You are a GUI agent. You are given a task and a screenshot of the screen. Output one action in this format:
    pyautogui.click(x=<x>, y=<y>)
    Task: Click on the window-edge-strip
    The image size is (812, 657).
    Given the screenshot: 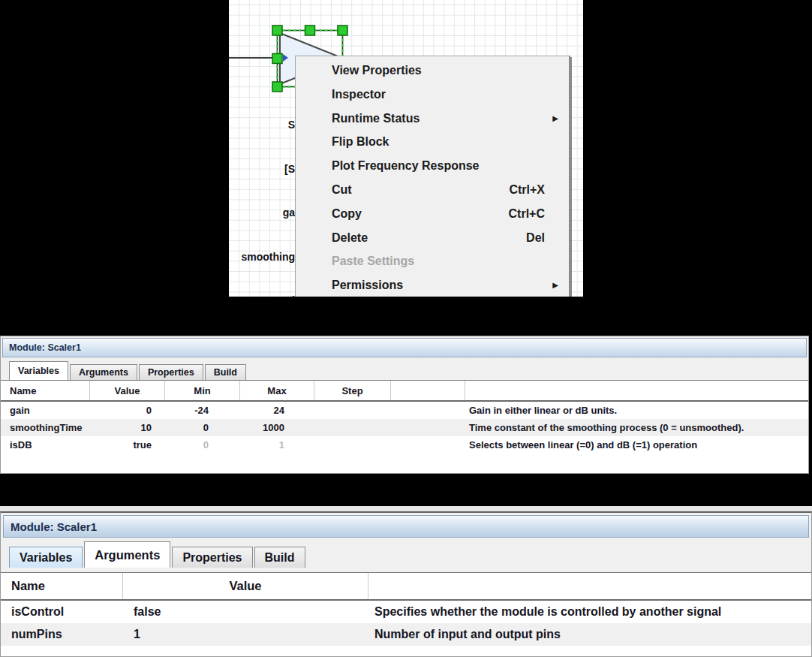 What is the action you would take?
    pyautogui.click(x=406, y=509)
    